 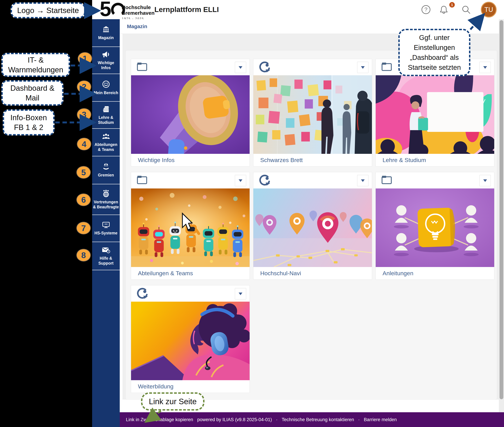 What do you see at coordinates (155, 386) in the screenshot?
I see `card-label: Weiterbildung` at bounding box center [155, 386].